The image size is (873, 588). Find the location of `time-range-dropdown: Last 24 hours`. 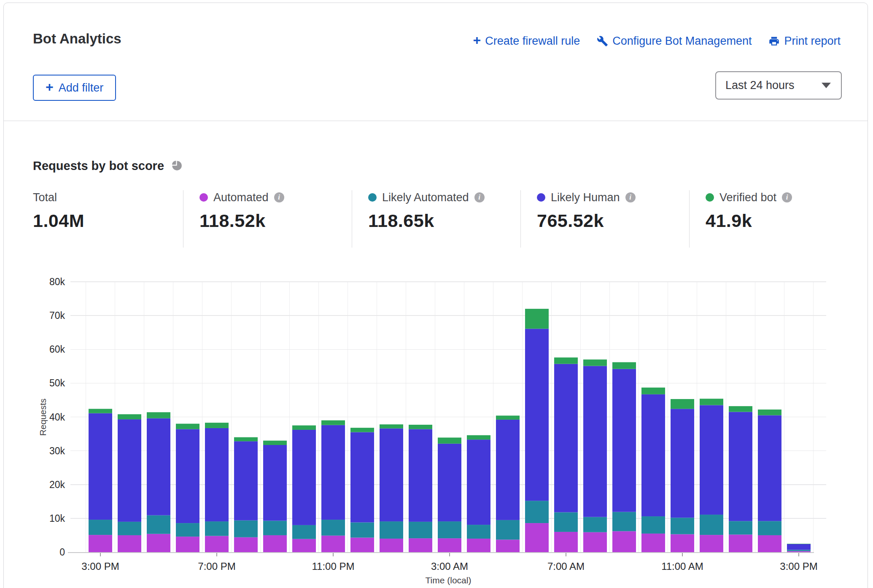

time-range-dropdown: Last 24 hours is located at coordinates (779, 85).